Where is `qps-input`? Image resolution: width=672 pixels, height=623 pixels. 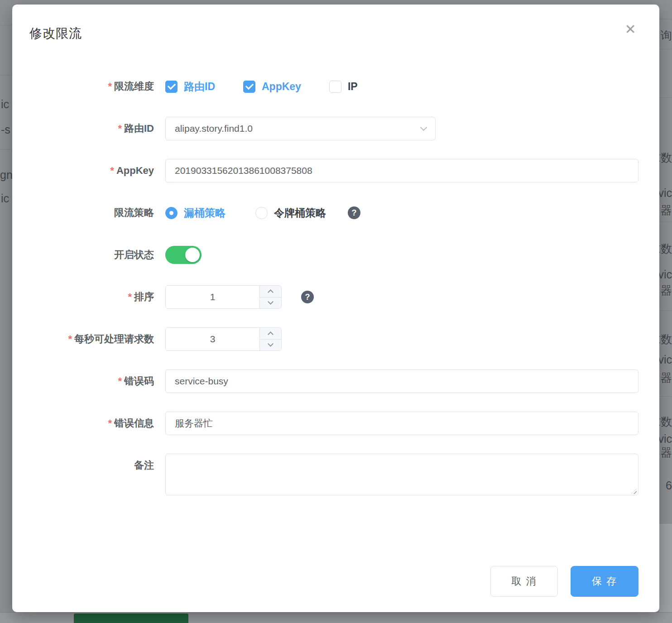 qps-input is located at coordinates (213, 339).